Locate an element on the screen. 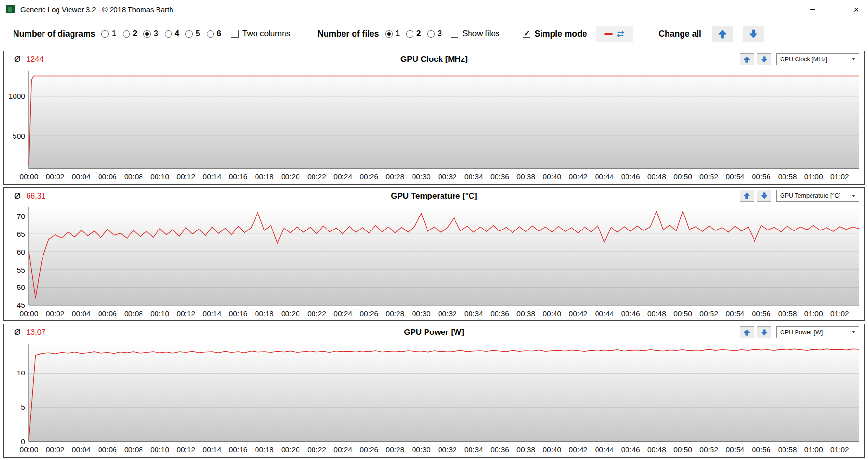 This screenshot has width=868, height=460. two-columns-checkbox: Two columns is located at coordinates (261, 34).